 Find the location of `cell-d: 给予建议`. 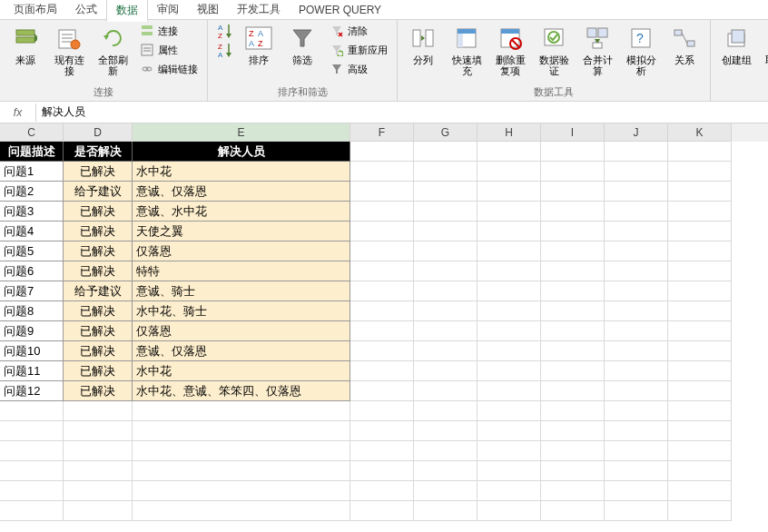

cell-d: 给予建议 is located at coordinates (98, 192).